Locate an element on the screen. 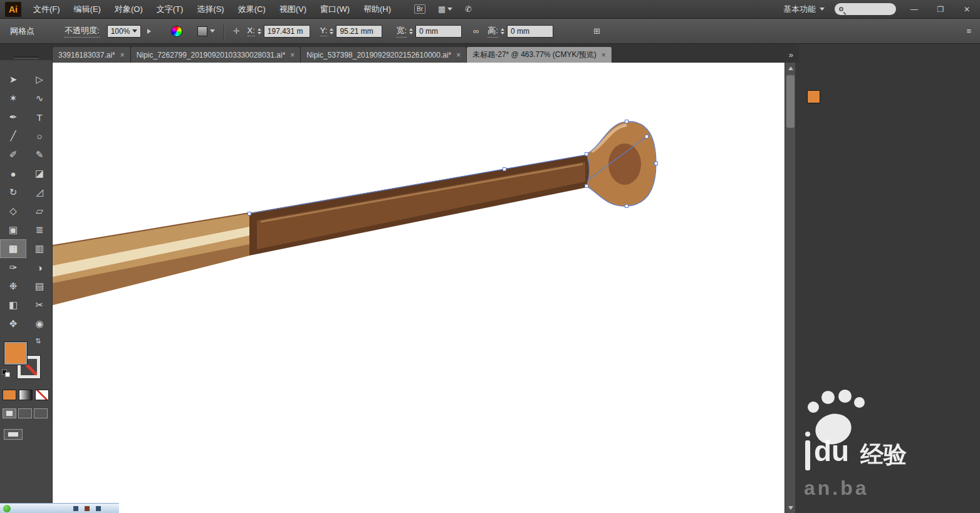  ellipse-tool: ○ is located at coordinates (39, 136).